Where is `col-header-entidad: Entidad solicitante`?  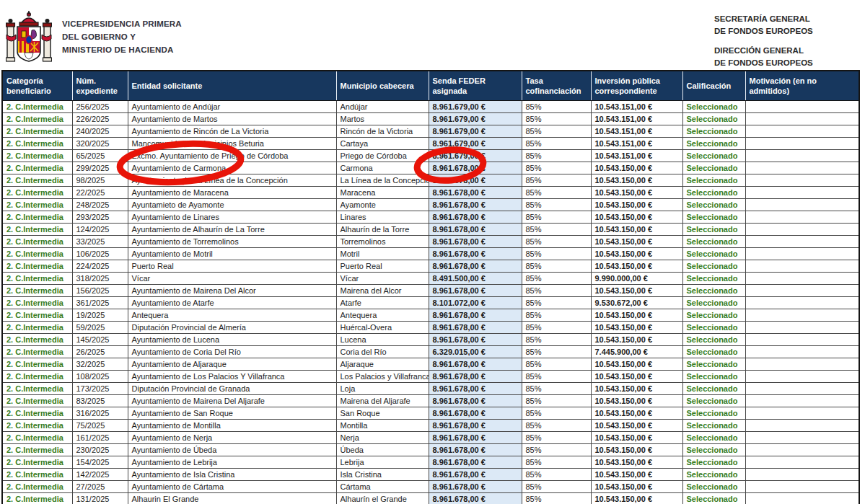 col-header-entidad: Entidad solicitante is located at coordinates (232, 86).